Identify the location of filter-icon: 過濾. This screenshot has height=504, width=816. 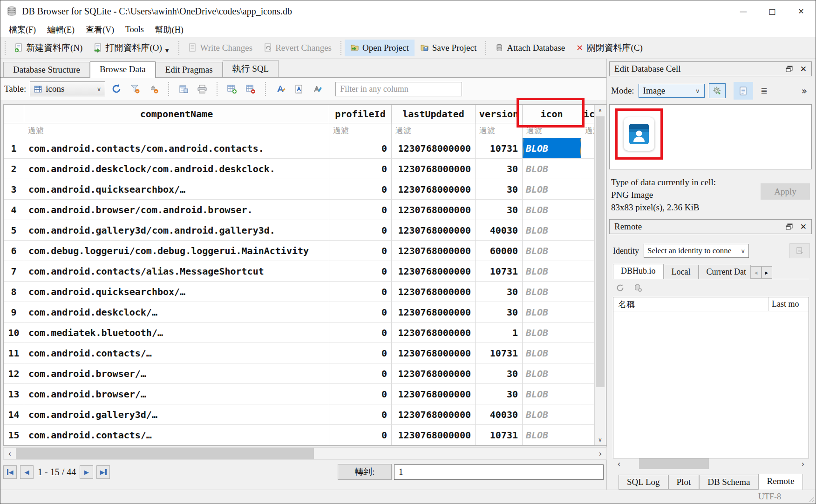
(552, 131).